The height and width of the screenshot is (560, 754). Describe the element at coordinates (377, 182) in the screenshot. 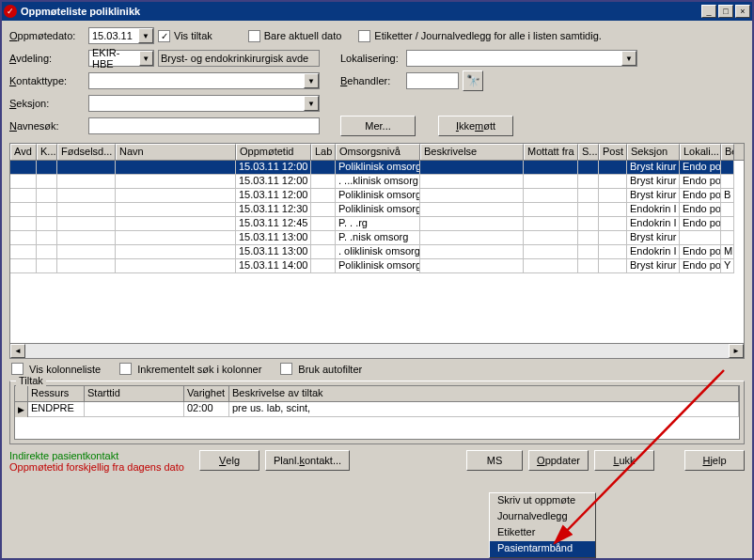

I see `table-row: 15.03.11 12:00. ...klinisk omsorgBryst k…` at that location.